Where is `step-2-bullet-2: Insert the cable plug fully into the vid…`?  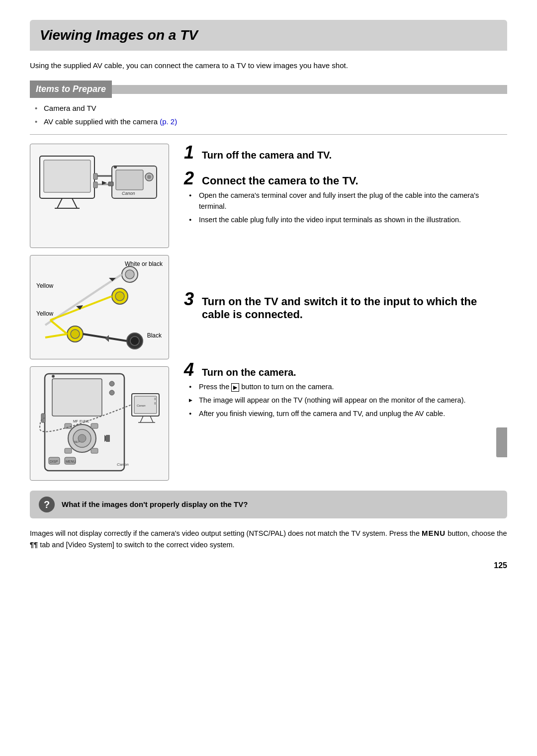
step-2-bullet-2: Insert the cable plug fully into the vid… is located at coordinates (348, 220).